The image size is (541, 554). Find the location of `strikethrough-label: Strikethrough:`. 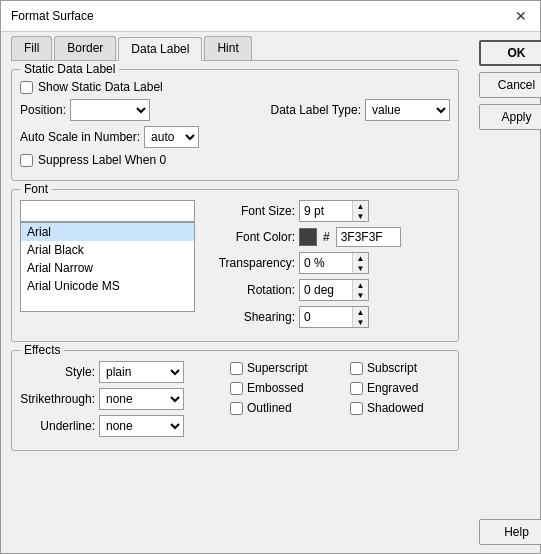

strikethrough-label: Strikethrough: is located at coordinates (58, 399).